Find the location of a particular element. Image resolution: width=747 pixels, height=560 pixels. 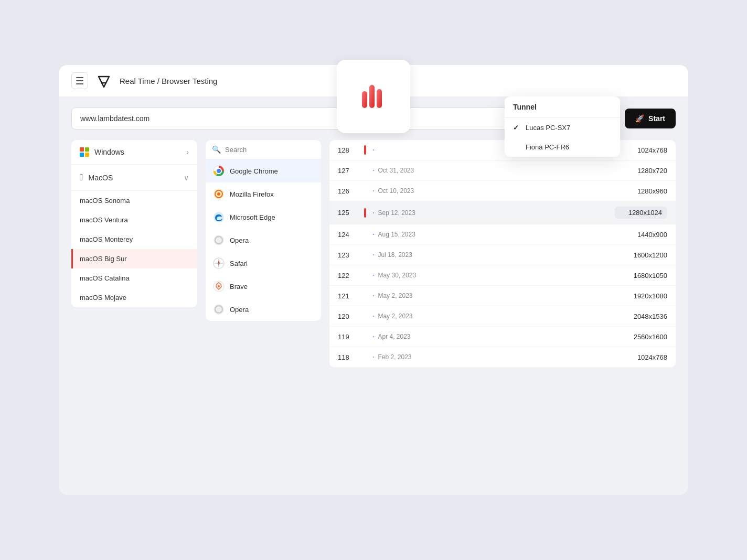

browser-search-box: 🔍 is located at coordinates (263, 150).